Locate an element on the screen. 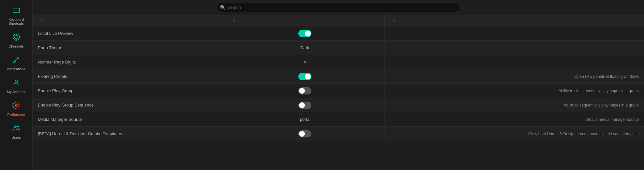 The image size is (644, 170). toggle-local-live-preview is located at coordinates (305, 34).